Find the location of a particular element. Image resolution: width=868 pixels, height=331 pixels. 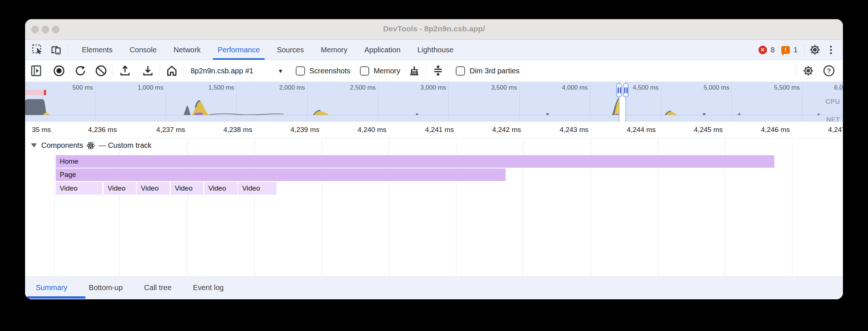

cpu-track-label: CPU is located at coordinates (833, 102).